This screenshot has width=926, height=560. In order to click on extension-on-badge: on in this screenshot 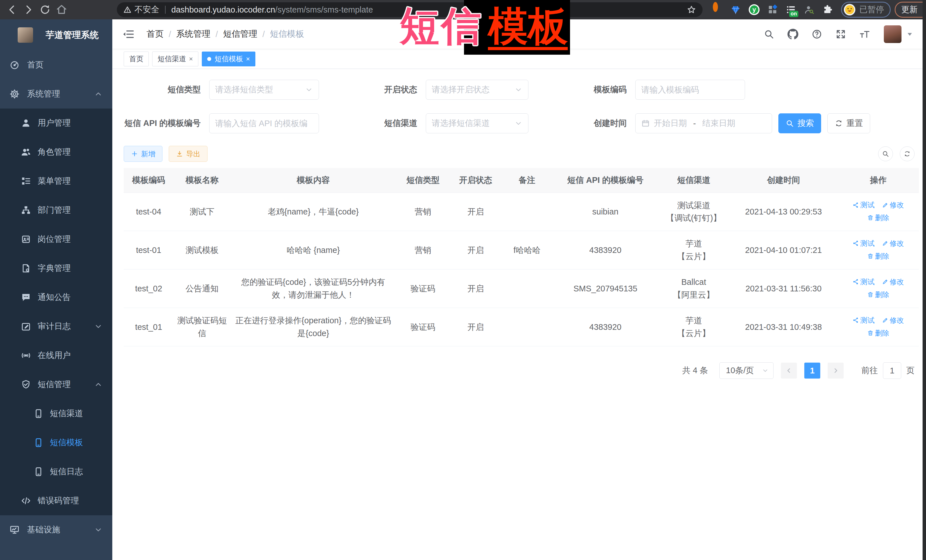, I will do `click(794, 14)`.